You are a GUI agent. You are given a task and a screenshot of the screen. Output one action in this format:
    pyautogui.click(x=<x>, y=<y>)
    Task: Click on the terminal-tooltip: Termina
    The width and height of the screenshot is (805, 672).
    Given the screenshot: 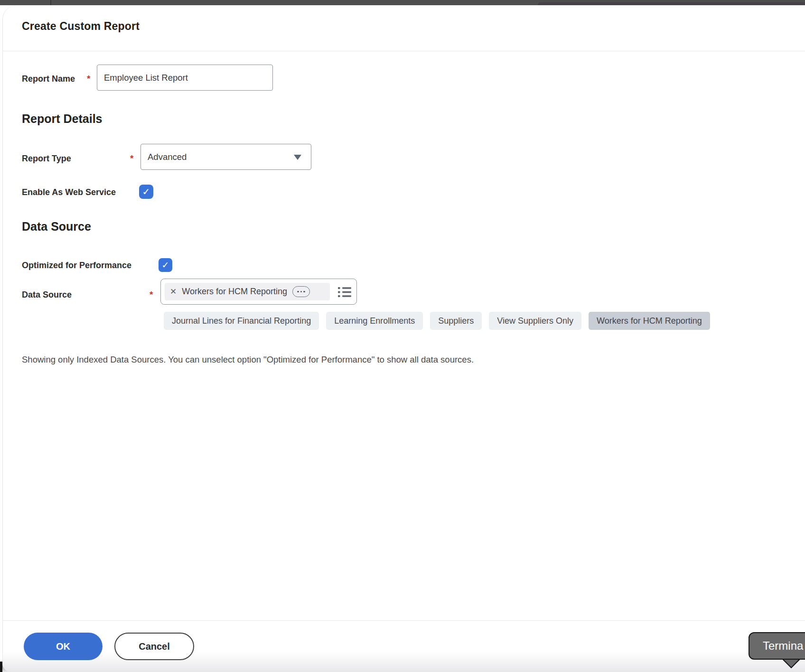 What is the action you would take?
    pyautogui.click(x=777, y=646)
    